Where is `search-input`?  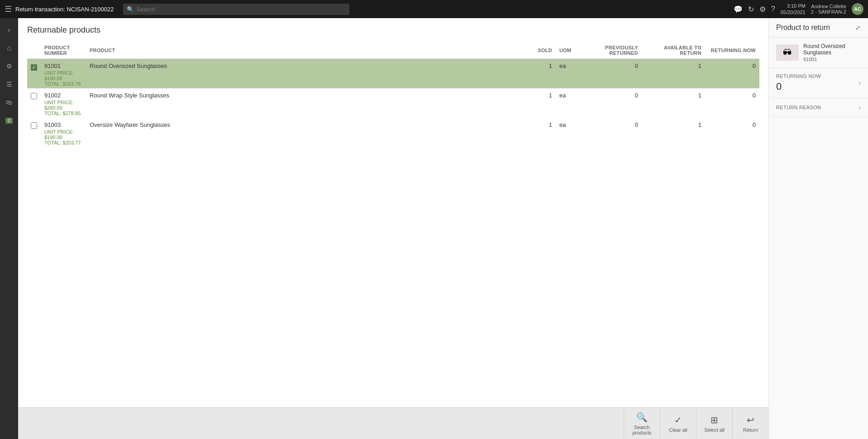 search-input is located at coordinates (236, 9).